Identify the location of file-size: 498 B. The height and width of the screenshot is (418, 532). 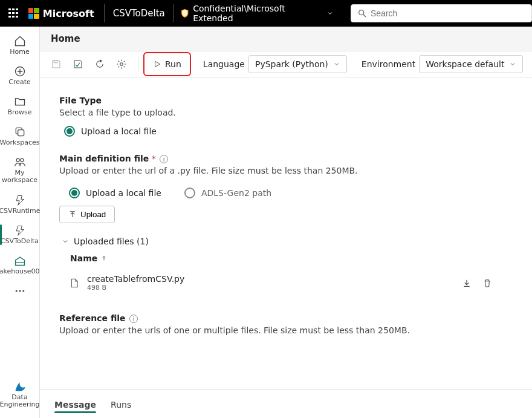
(135, 288).